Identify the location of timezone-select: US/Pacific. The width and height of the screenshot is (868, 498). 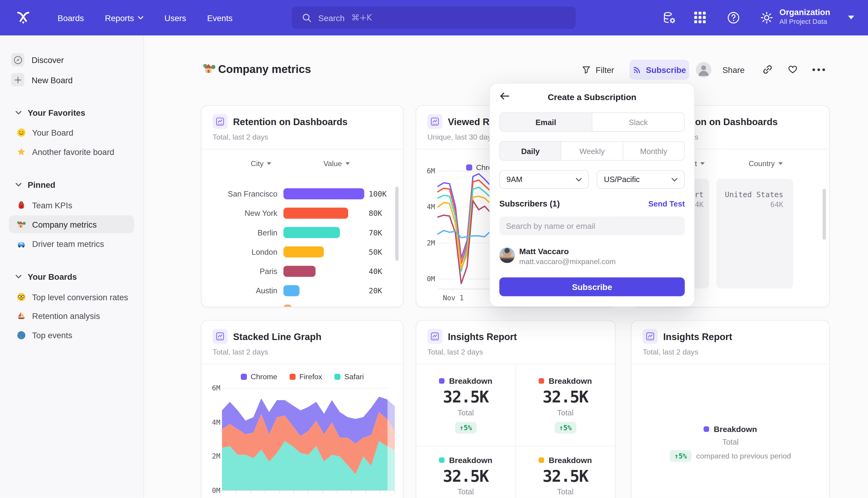
(641, 179).